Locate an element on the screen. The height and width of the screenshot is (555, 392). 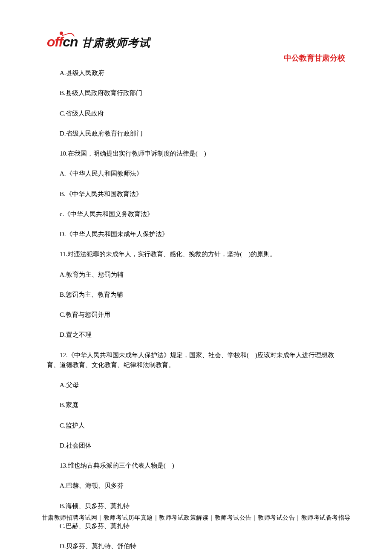
option-text: D.《中华人民共和国未成年人保护法》 is located at coordinates (196, 234).